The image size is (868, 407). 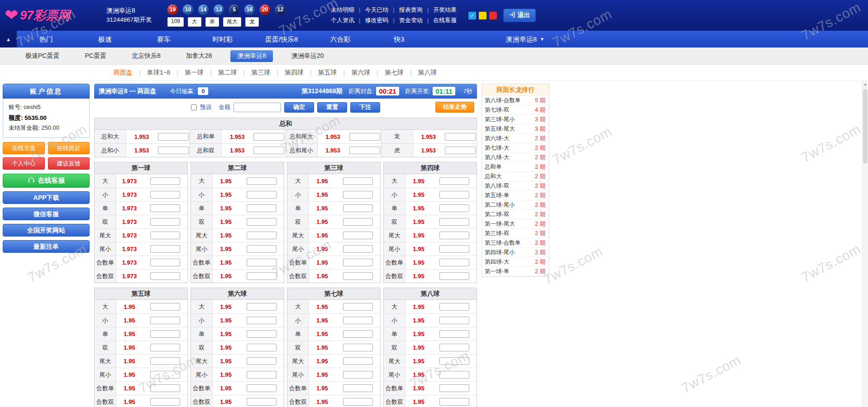 What do you see at coordinates (343, 10) in the screenshot?
I see `top-link: 未结明细` at bounding box center [343, 10].